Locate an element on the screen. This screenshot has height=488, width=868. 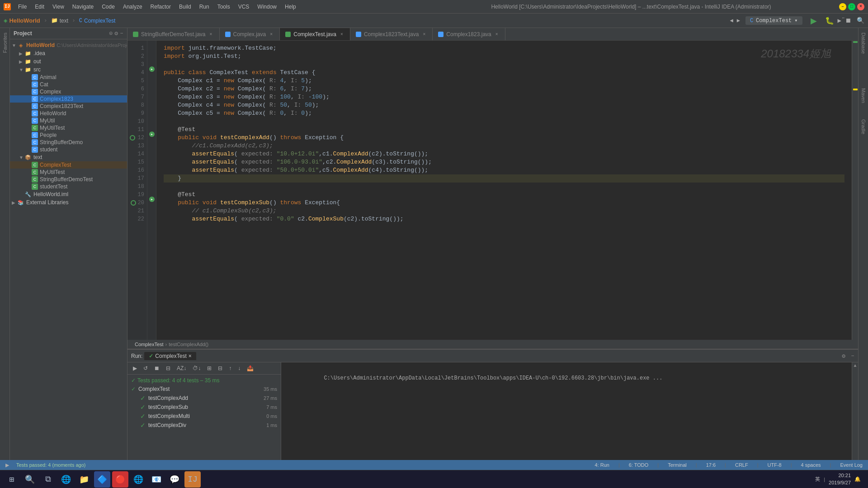
sidebar-collapse-icon: – is located at coordinates (122, 33).